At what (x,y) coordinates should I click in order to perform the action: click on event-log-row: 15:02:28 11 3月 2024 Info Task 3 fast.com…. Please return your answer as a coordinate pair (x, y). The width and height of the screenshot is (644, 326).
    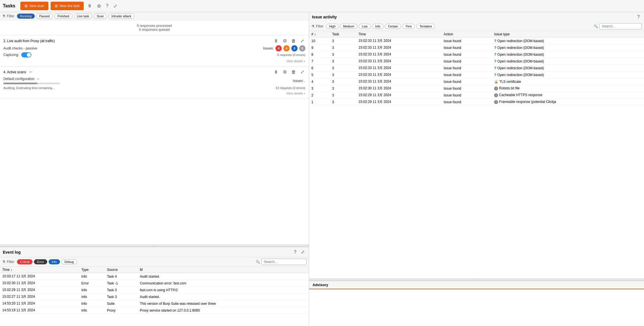
    Looking at the image, I should click on (154, 290).